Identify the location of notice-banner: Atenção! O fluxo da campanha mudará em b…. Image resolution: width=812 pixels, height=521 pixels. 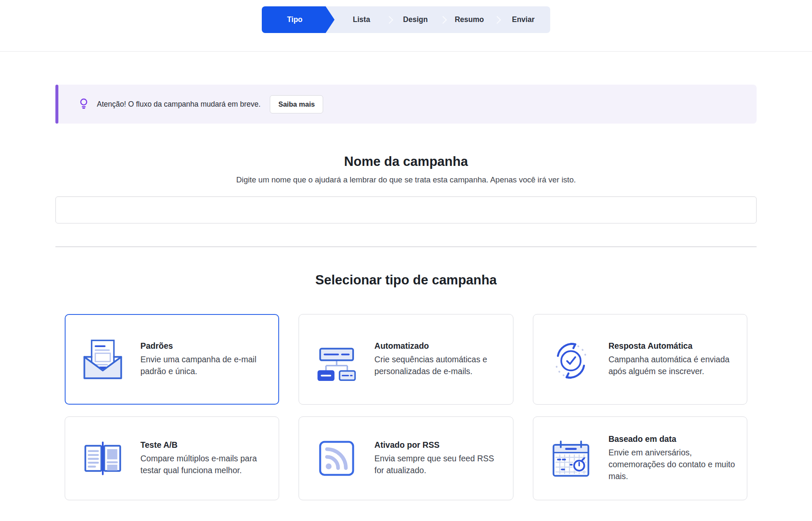
(406, 104).